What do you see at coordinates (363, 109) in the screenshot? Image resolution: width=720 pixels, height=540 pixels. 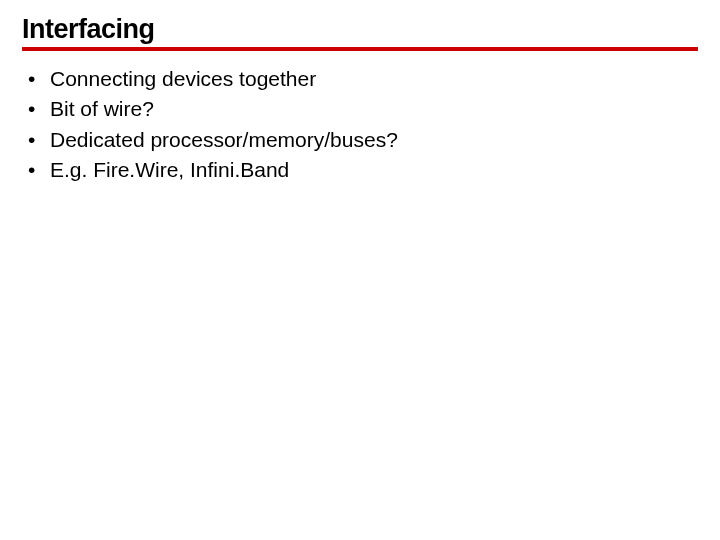 I see `list-item: • Bit of wire?` at bounding box center [363, 109].